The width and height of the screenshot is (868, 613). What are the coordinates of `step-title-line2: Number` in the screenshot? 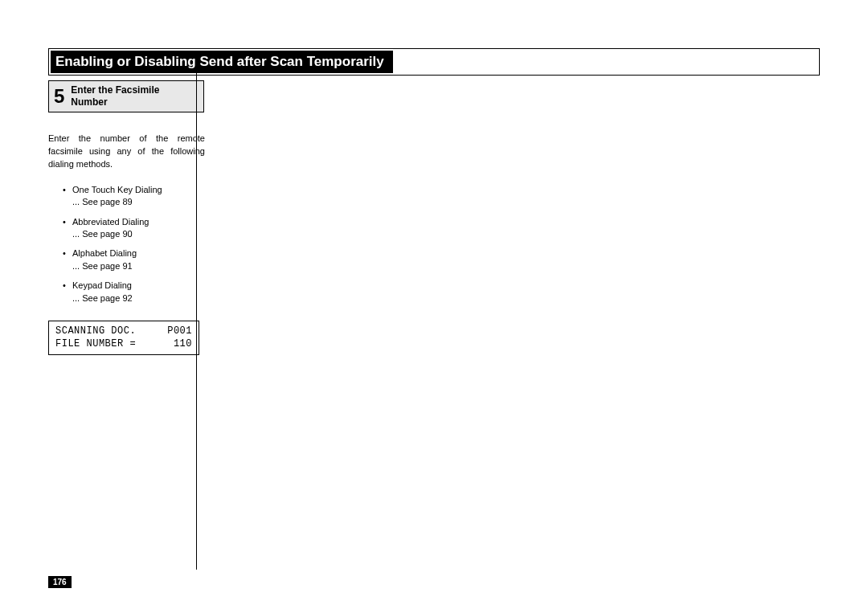 It's located at (88, 102).